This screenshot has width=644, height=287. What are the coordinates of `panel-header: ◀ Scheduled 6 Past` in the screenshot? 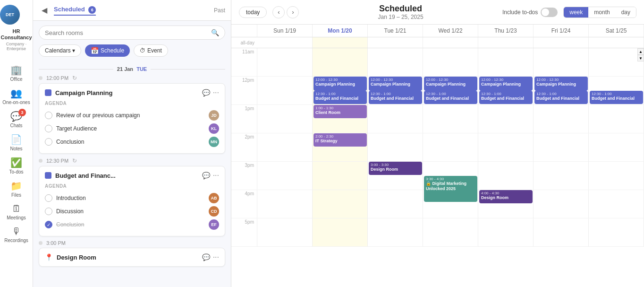 It's located at (132, 10).